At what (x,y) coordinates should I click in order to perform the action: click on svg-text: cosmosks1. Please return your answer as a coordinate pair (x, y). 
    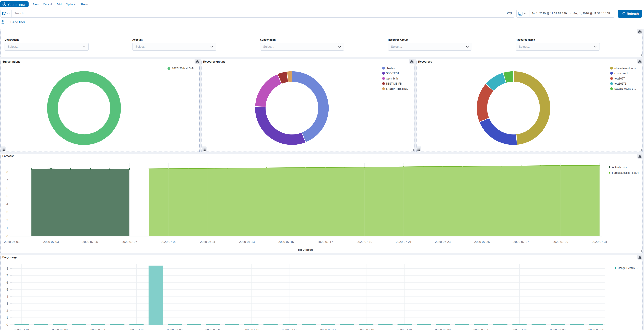
    Looking at the image, I should click on (621, 73).